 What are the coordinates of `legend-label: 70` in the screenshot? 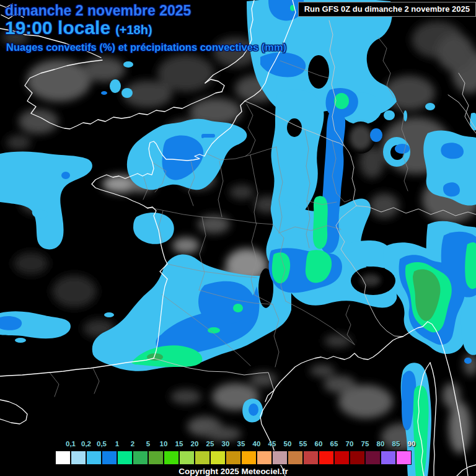 It's located at (350, 444).